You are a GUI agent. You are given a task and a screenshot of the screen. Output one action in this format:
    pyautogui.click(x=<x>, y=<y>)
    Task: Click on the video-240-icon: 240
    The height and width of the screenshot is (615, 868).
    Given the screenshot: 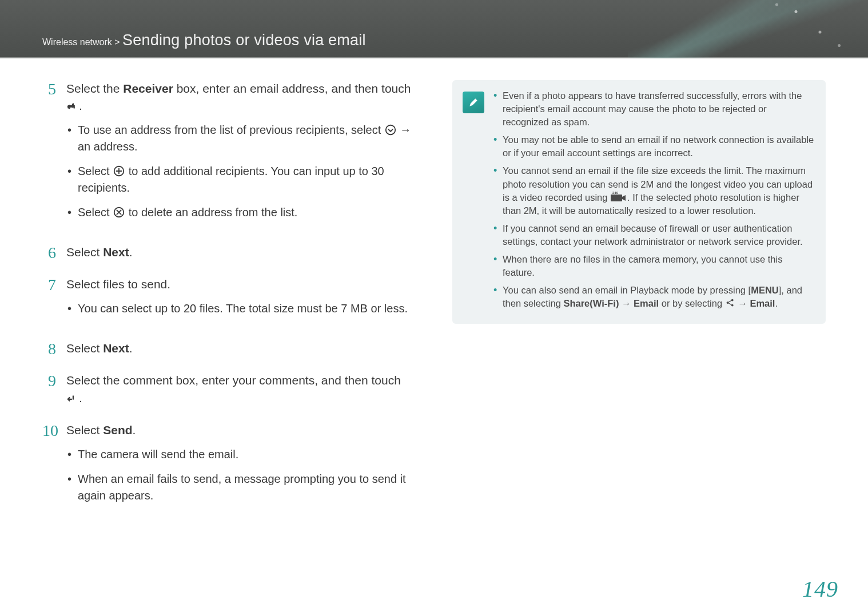 What is the action you would take?
    pyautogui.click(x=619, y=197)
    